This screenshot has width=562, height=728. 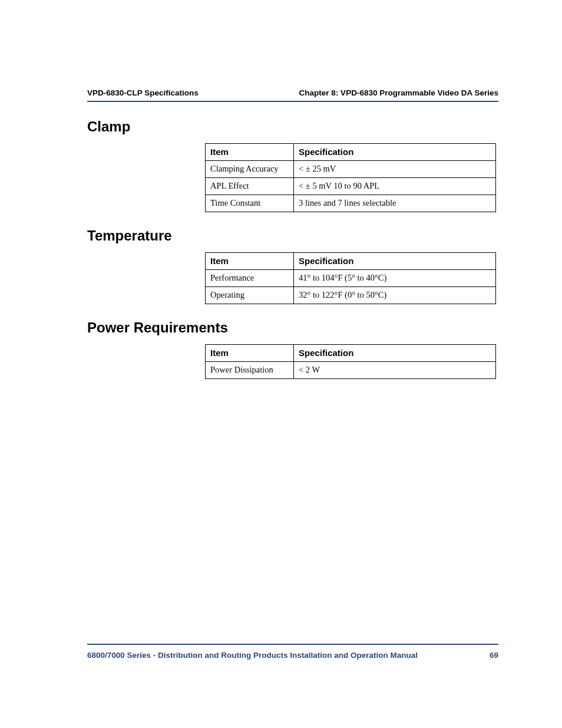 What do you see at coordinates (351, 186) in the screenshot?
I see `table-row: APL Effect < ± 5 mV 10 to 90 APL` at bounding box center [351, 186].